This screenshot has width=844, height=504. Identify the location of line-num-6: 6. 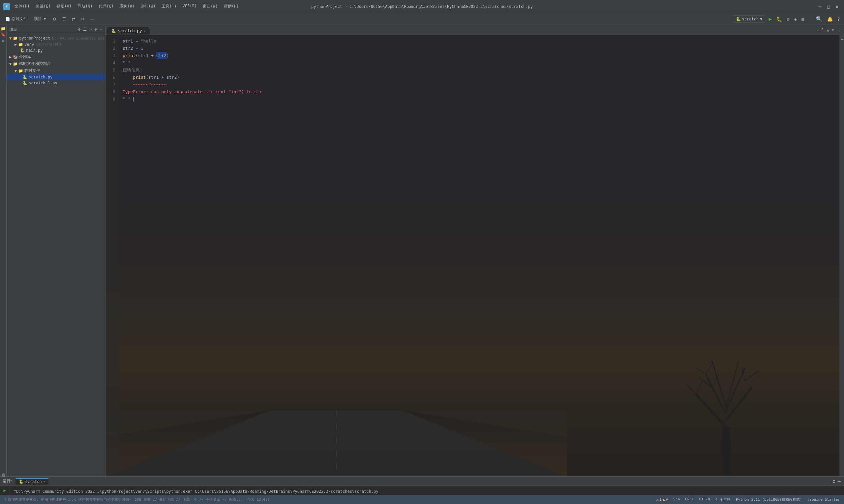
(112, 77).